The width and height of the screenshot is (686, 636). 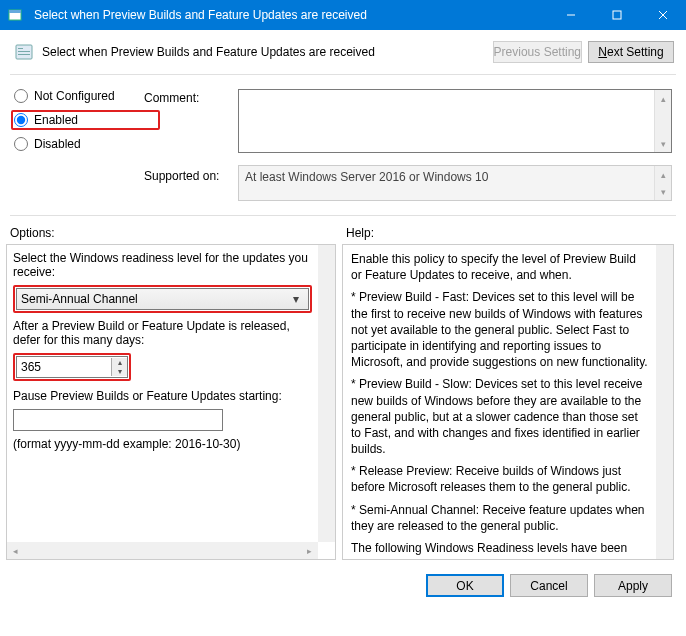 I want to click on help-vscrollbar, so click(x=664, y=402).